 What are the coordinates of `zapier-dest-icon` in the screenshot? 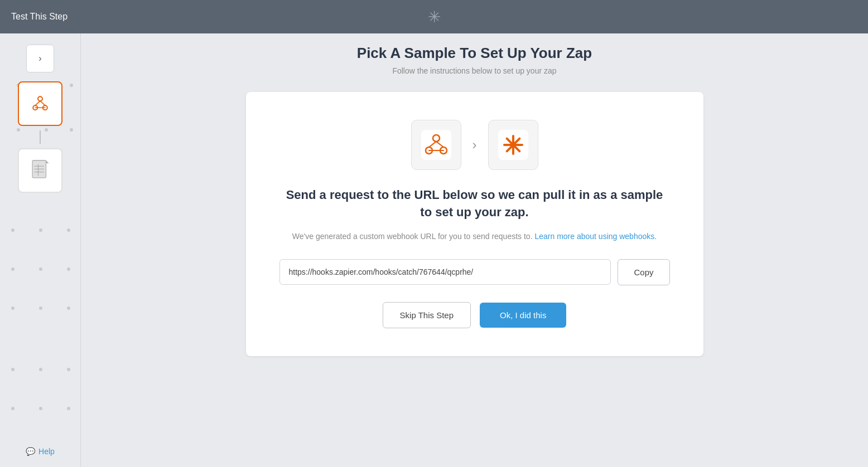 It's located at (513, 145).